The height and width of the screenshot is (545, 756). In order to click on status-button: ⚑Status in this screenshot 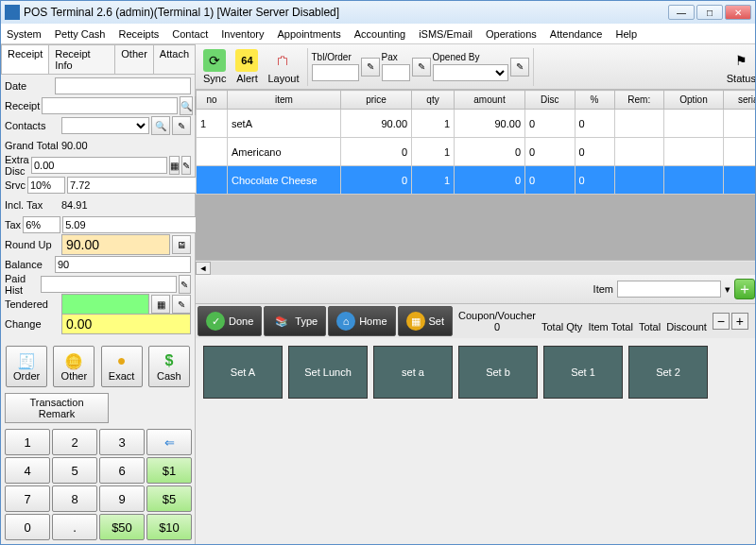, I will do `click(739, 67)`.